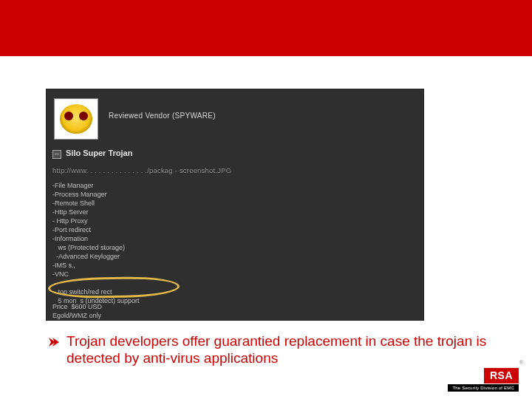  I want to click on price-block: Price $600 USD Egold/WMZ only Escrow Acc…, so click(103, 312).